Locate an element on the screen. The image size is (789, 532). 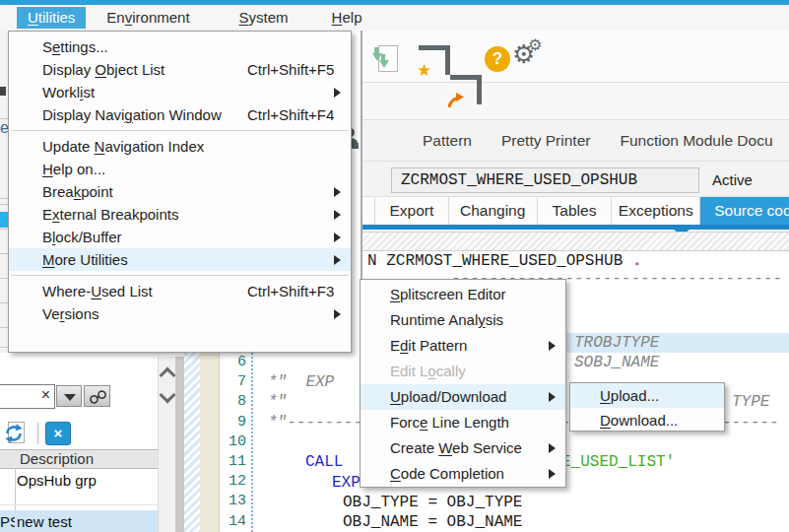
description-header: Description is located at coordinates (57, 459).